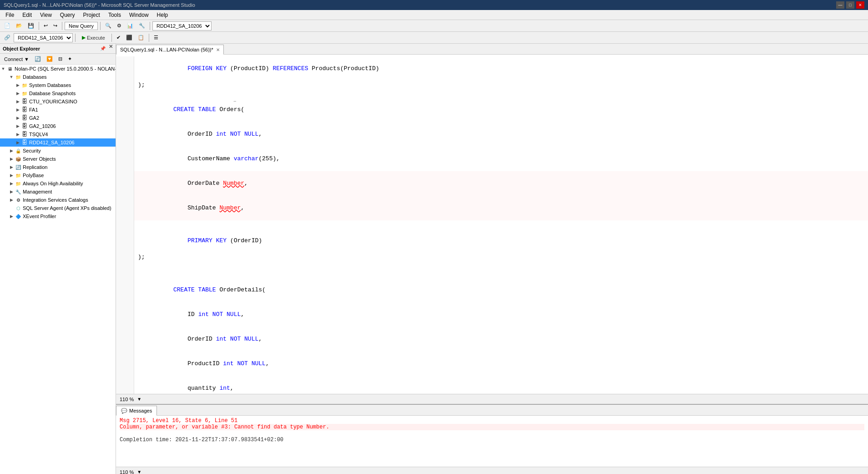  What do you see at coordinates (18, 93) in the screenshot?
I see `expand-db-snapshots: ▶` at bounding box center [18, 93].